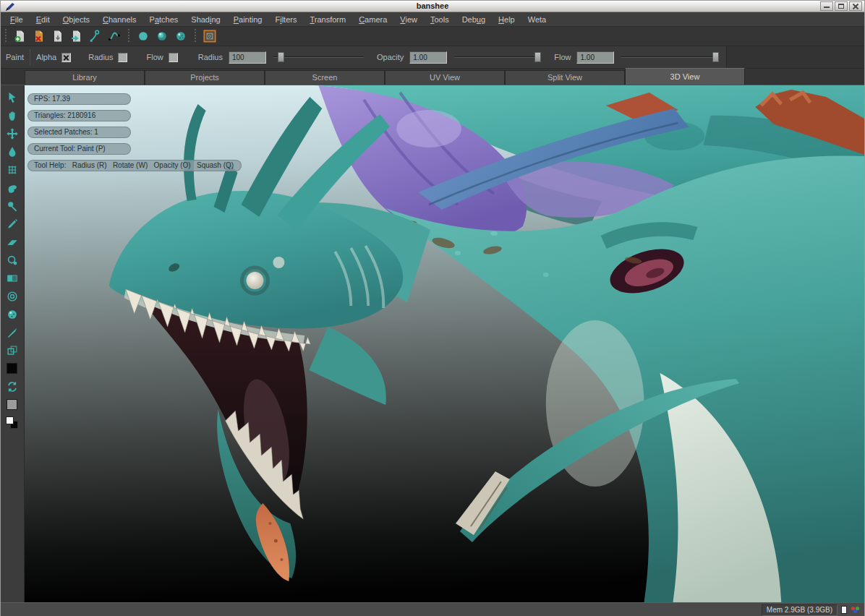  Describe the element at coordinates (538, 57) in the screenshot. I see `opacity-slider-handle` at that location.